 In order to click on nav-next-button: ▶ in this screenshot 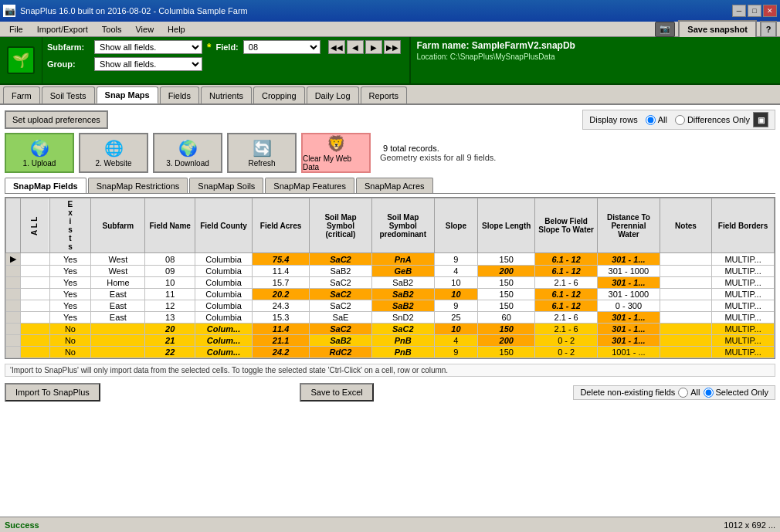, I will do `click(374, 47)`.